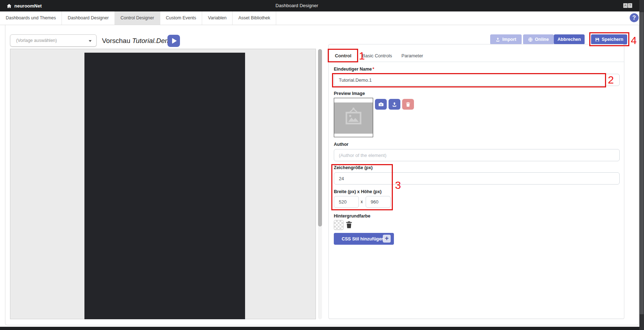  I want to click on nav-tab-control-designer: Control Designer, so click(137, 18).